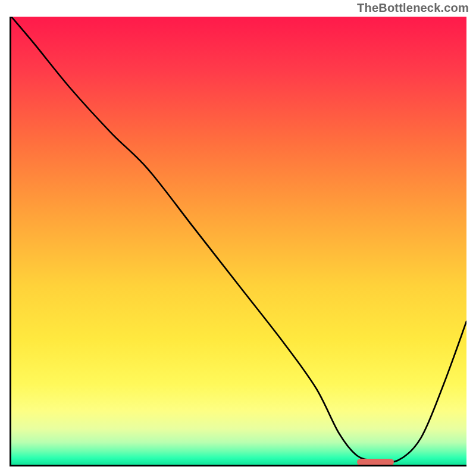  What do you see at coordinates (413, 8) in the screenshot?
I see `brand-watermark: TheBottleneck.com` at bounding box center [413, 8].